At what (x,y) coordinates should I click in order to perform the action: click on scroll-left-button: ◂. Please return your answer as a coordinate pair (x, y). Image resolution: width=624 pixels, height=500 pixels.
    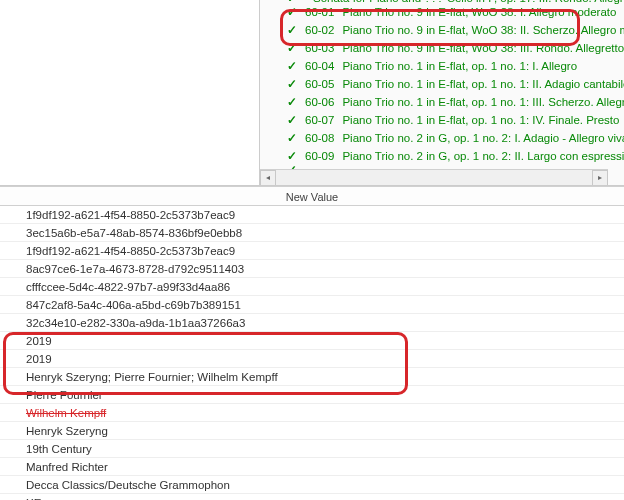
    Looking at the image, I should click on (268, 178).